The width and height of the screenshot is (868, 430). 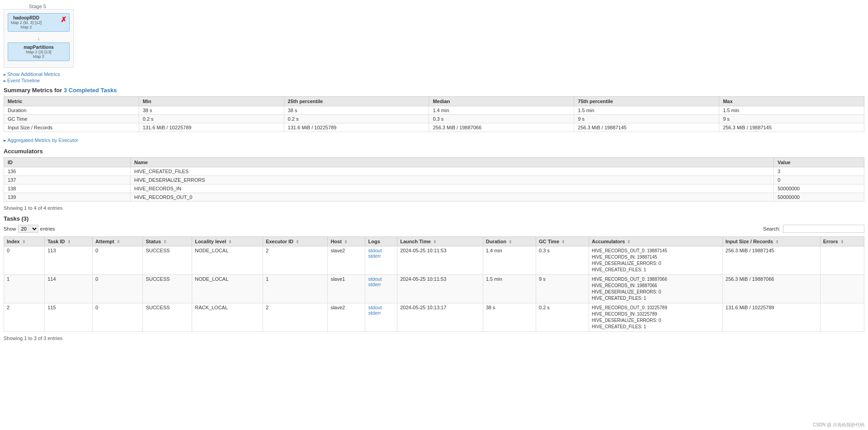 I want to click on tasks-title: Tasks (3), so click(x=434, y=219).